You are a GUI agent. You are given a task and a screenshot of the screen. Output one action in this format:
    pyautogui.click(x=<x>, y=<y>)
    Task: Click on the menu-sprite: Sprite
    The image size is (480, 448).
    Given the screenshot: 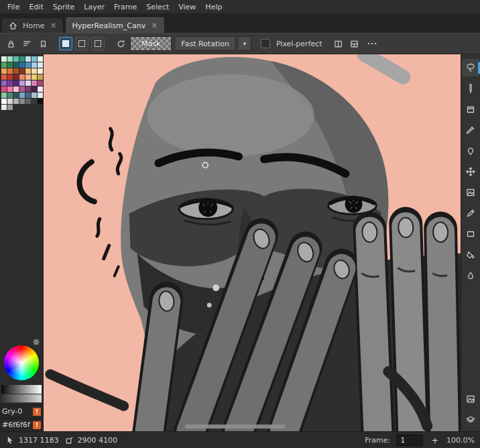 What is the action you would take?
    pyautogui.click(x=64, y=7)
    